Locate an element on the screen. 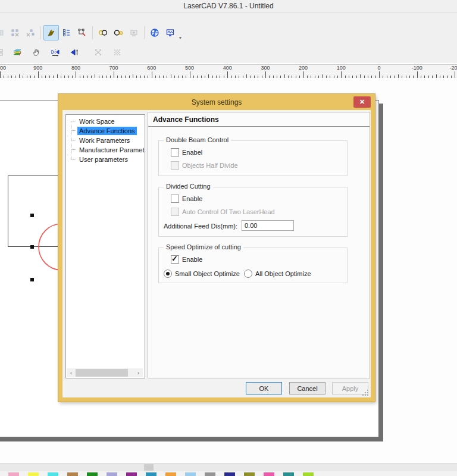  mirror-vertical-icon is located at coordinates (74, 52).